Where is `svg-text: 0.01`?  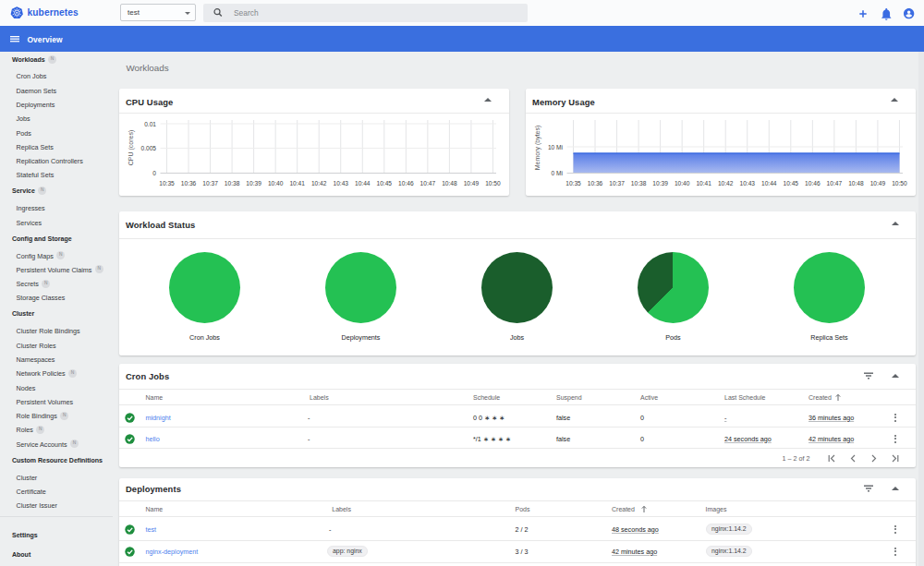 svg-text: 0.01 is located at coordinates (150, 124).